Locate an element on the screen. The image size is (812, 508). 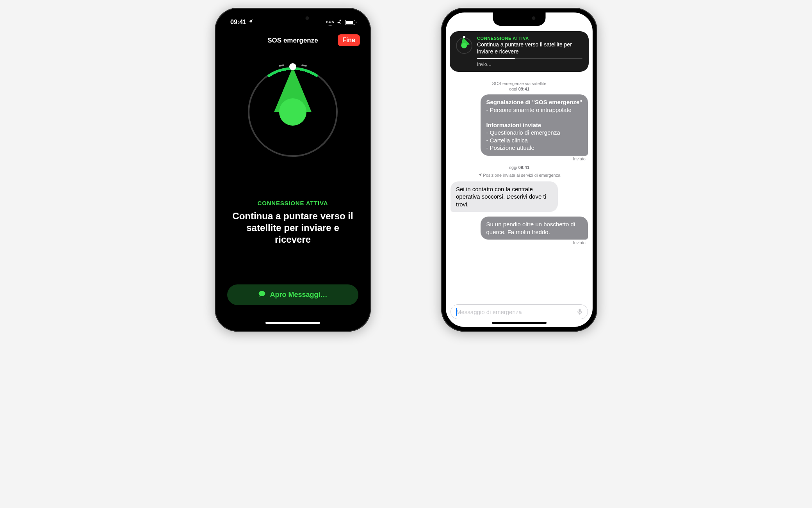
screen-sos-finder: 09:41 SOS •••• SOS emergenze Fine is located at coordinates (293, 170).